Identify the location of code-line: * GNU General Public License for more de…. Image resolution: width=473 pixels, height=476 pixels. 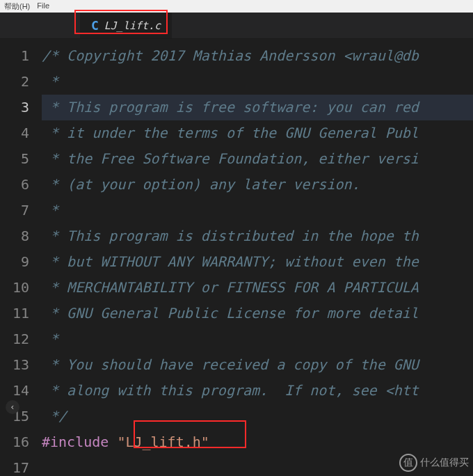
(257, 313).